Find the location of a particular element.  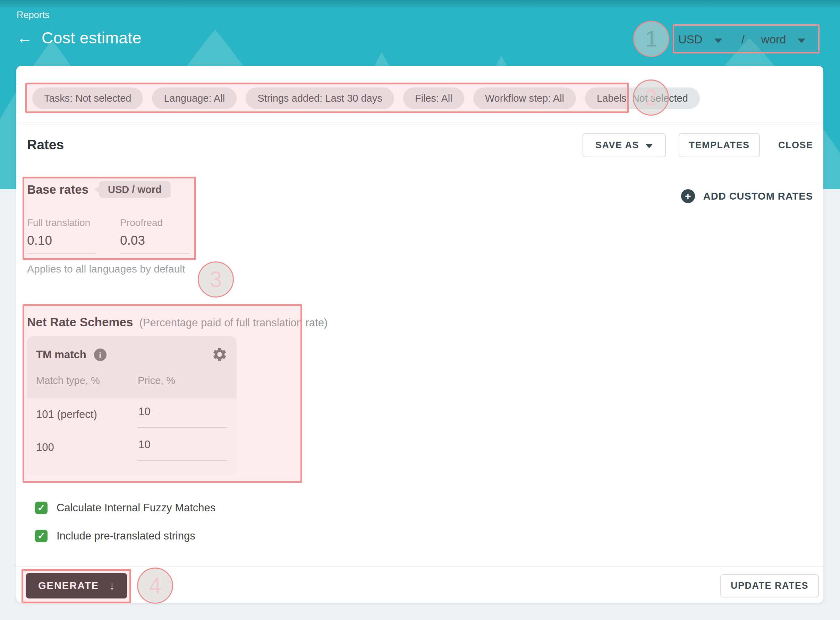

gear-icon is located at coordinates (220, 354).